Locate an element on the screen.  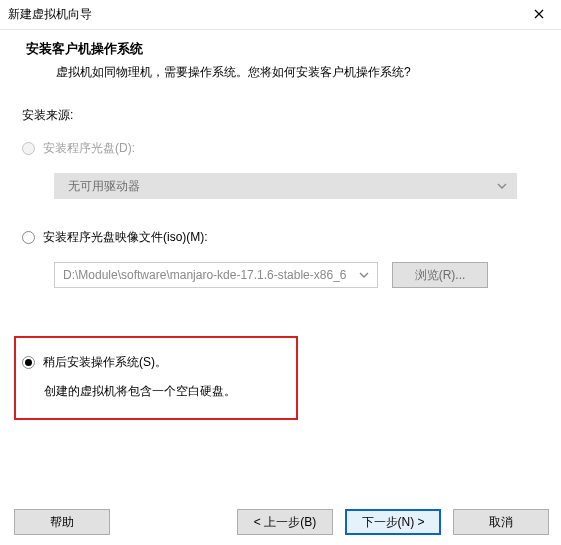
close-icon is located at coordinates (539, 15).